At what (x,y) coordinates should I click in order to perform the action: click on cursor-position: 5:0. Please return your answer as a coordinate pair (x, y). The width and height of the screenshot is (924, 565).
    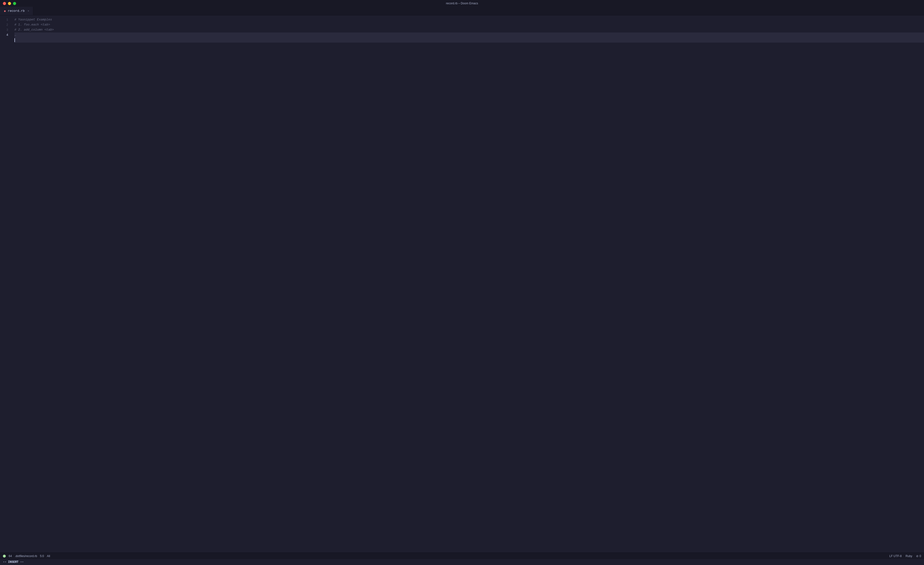
    Looking at the image, I should click on (42, 556).